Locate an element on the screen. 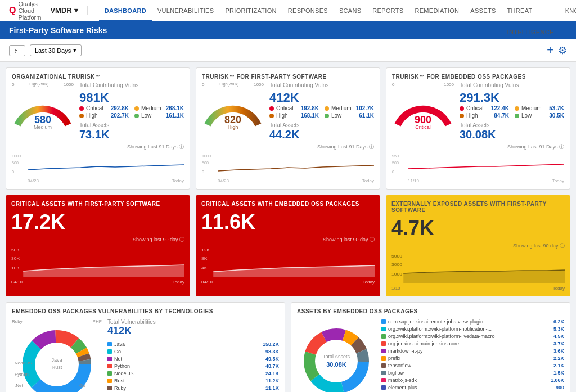 This screenshot has height=392, width=576. nav-item-responses: RESPONSES is located at coordinates (308, 11).